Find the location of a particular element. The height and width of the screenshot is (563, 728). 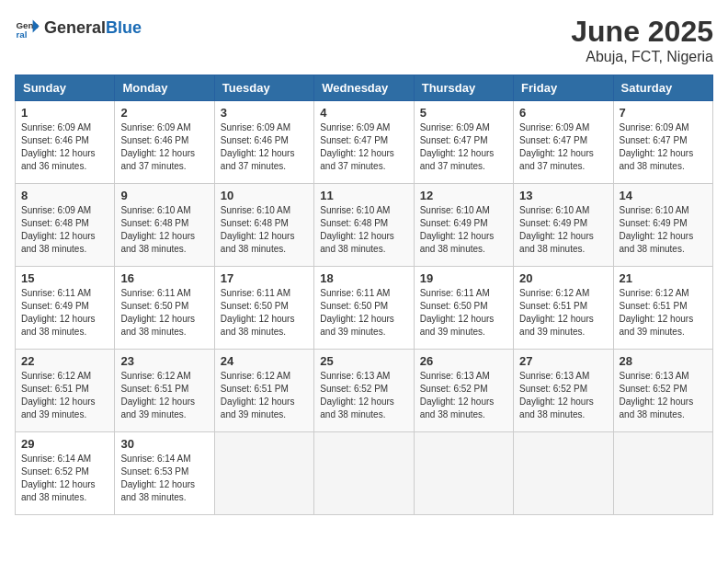

table-row: 30 Sunrise: 6:14 AM Sunset: 6:53 PM Dayl… is located at coordinates (165, 474).